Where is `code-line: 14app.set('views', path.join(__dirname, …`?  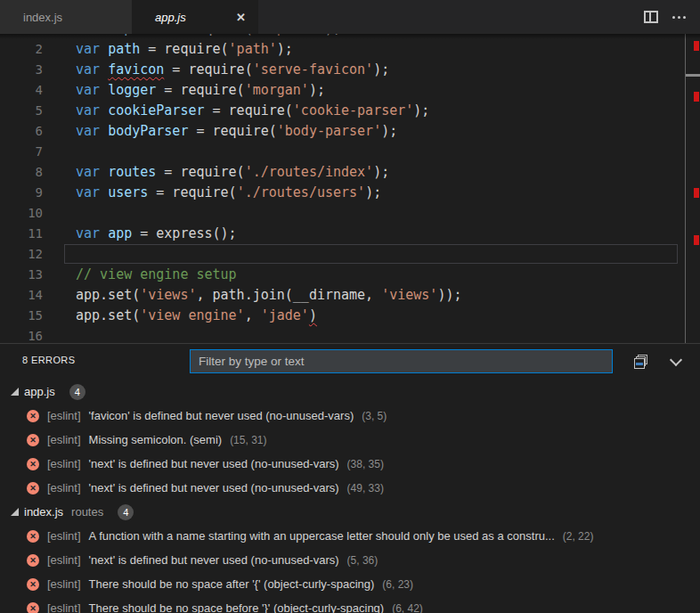
code-line: 14app.set('views', path.join(__dirname, … is located at coordinates (343, 296).